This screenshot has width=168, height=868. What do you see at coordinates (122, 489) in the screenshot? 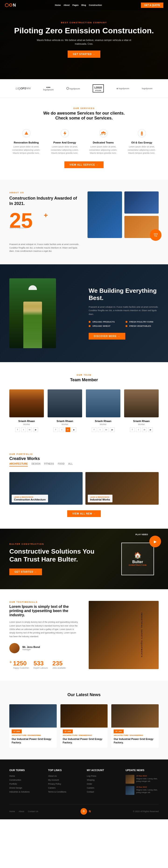
I see `portfolio-item-2: LEAD & RENOVISION Industrial Works` at bounding box center [122, 489].